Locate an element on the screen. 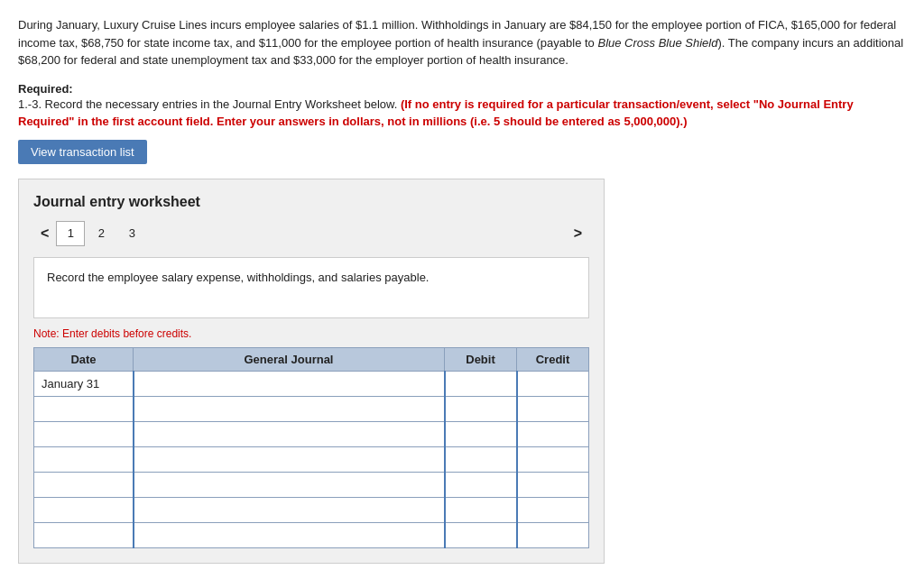 This screenshot has height=579, width=924. prev-arrow-button: < is located at coordinates (45, 234).